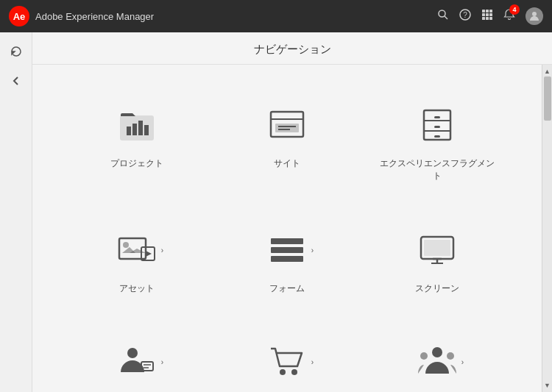 Image resolution: width=552 pixels, height=392 pixels. I want to click on communities-icon: ›, so click(437, 362).